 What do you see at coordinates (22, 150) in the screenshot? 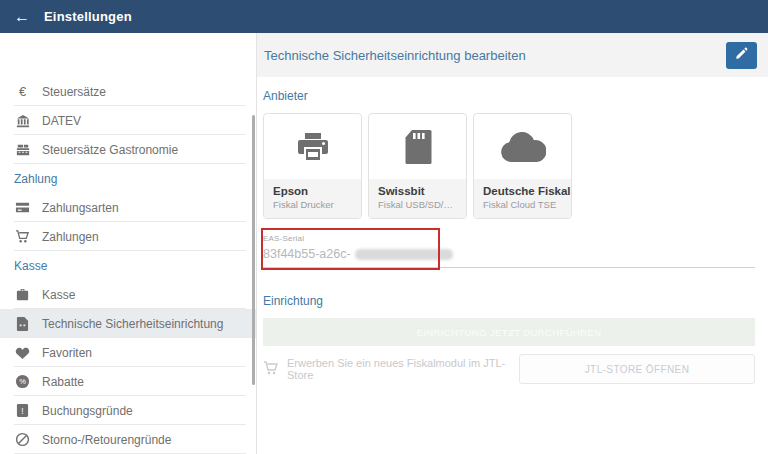
I see `cash-register-icon` at bounding box center [22, 150].